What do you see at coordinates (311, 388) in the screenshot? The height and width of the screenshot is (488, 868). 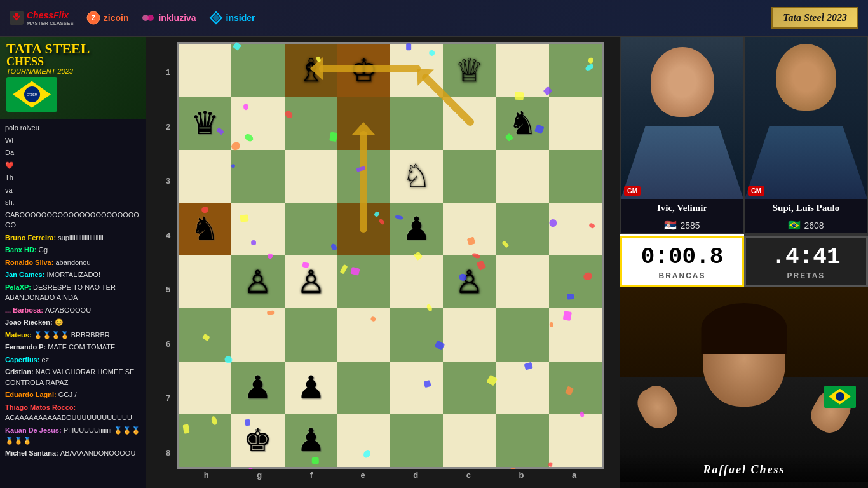 I see `chess-piece: ♟` at bounding box center [311, 388].